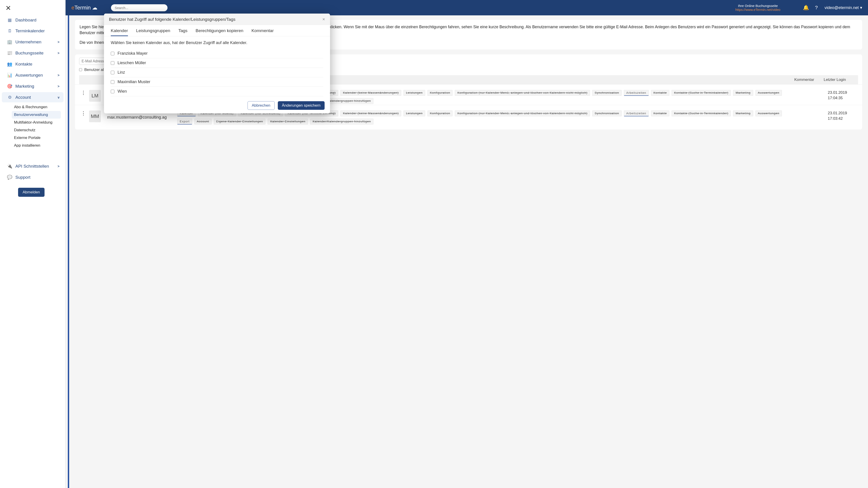 This screenshot has width=868, height=488. What do you see at coordinates (219, 32) in the screenshot?
I see `modal-tab-berechtigungen-kopieren: Berechtigungen kopieren` at bounding box center [219, 32].